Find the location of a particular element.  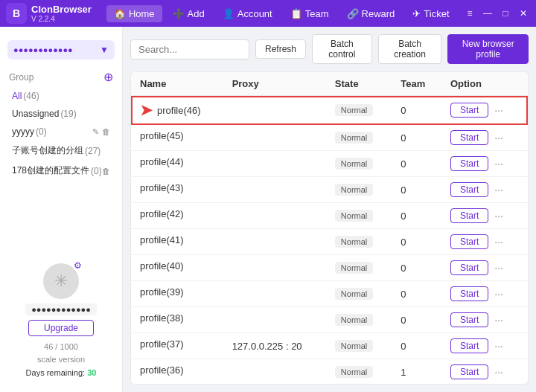

sidebar-item-all: All (46) is located at coordinates (61, 96).